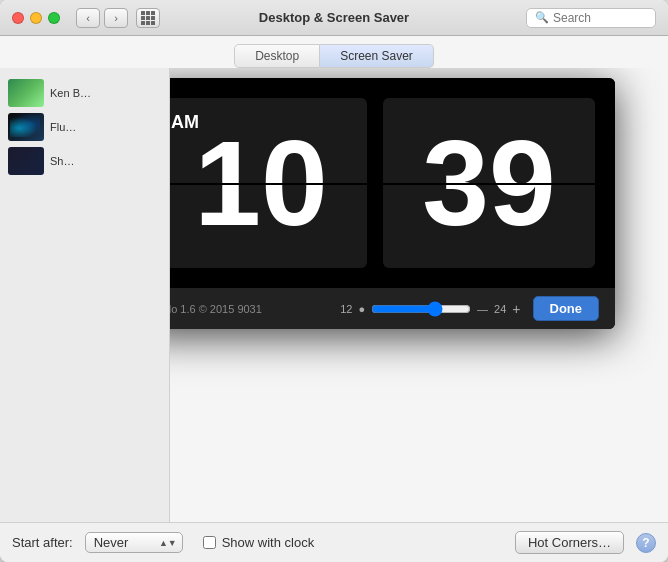  What do you see at coordinates (646, 543) in the screenshot?
I see `help-button: ?` at bounding box center [646, 543].